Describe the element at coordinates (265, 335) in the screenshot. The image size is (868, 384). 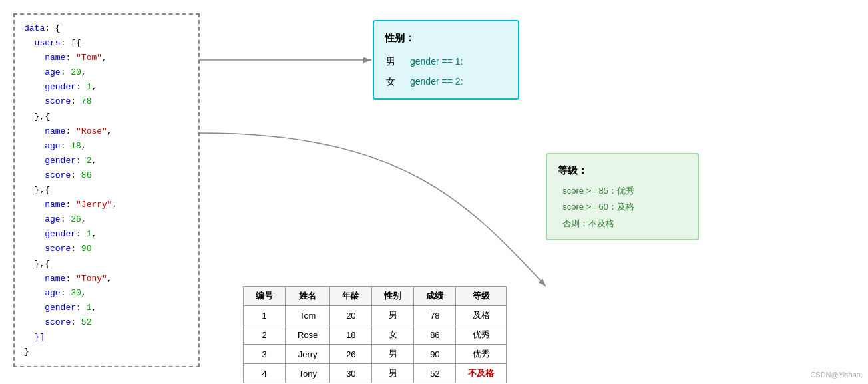
I see `cell-id: 2` at that location.